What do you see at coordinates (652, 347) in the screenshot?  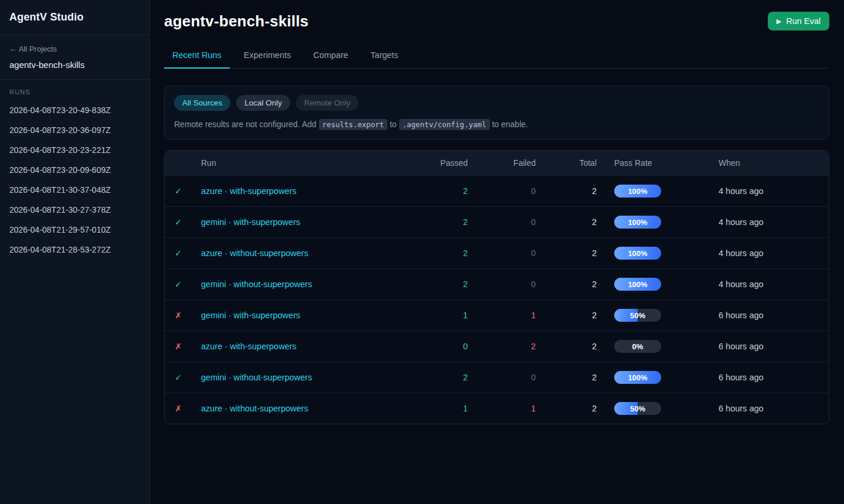 I see `pass-rate-cell: 0%` at bounding box center [652, 347].